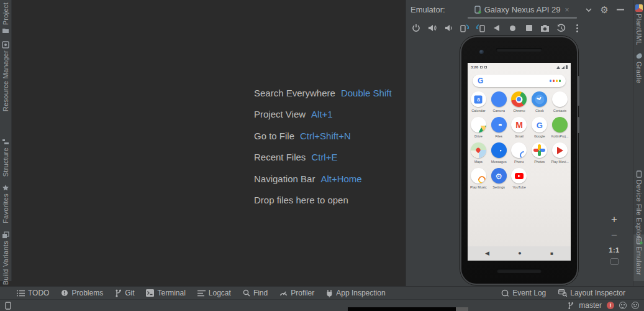  I want to click on shortcut-row: Navigation Bar Alt+Home, so click(323, 179).